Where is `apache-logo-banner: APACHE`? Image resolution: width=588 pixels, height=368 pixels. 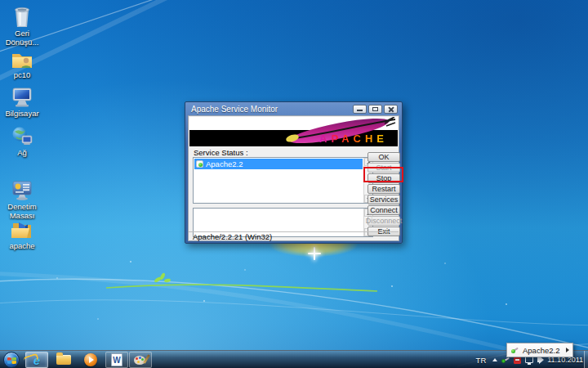 apache-logo-banner: APACHE is located at coordinates (294, 132).